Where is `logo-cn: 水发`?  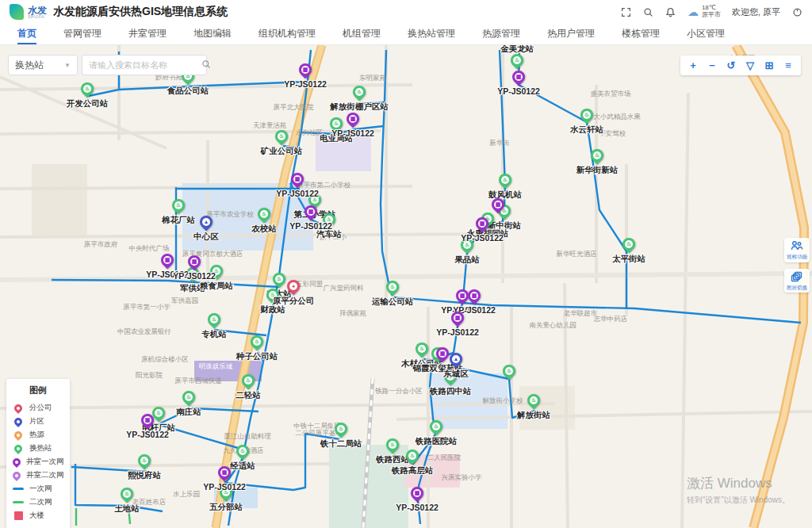 logo-cn: 水发 is located at coordinates (37, 10).